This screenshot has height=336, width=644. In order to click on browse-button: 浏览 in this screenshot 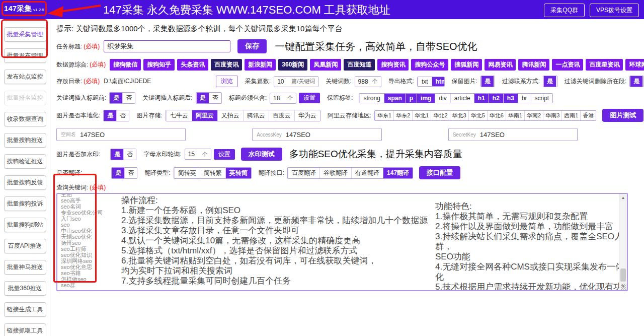, I will do `click(227, 82)`.